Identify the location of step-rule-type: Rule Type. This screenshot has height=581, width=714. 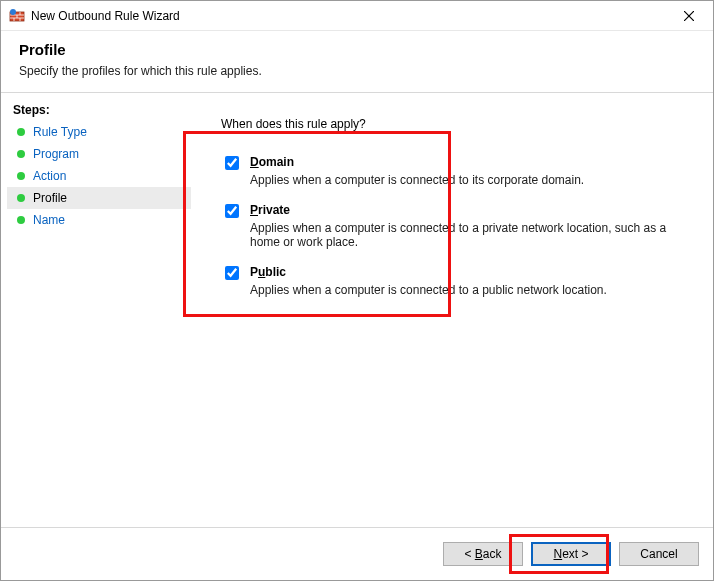
(99, 132).